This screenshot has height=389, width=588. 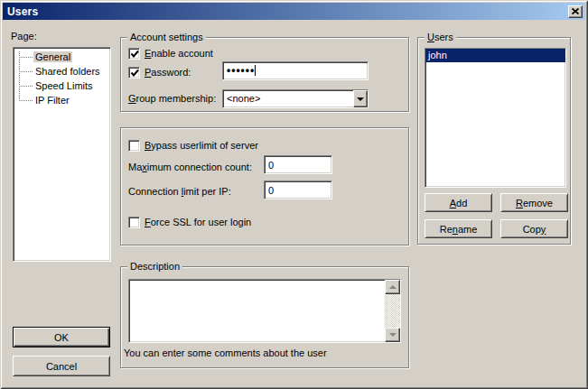 What do you see at coordinates (61, 338) in the screenshot?
I see `ok-button: OK` at bounding box center [61, 338].